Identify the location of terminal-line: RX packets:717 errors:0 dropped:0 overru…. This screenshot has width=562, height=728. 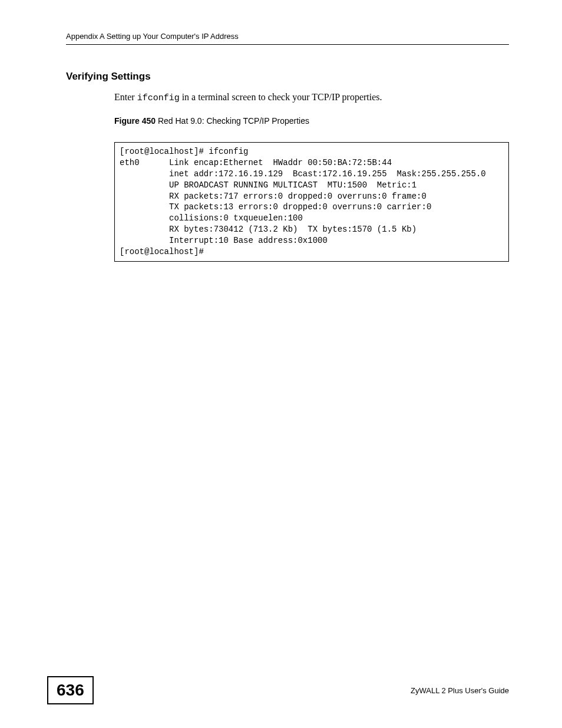
(273, 196).